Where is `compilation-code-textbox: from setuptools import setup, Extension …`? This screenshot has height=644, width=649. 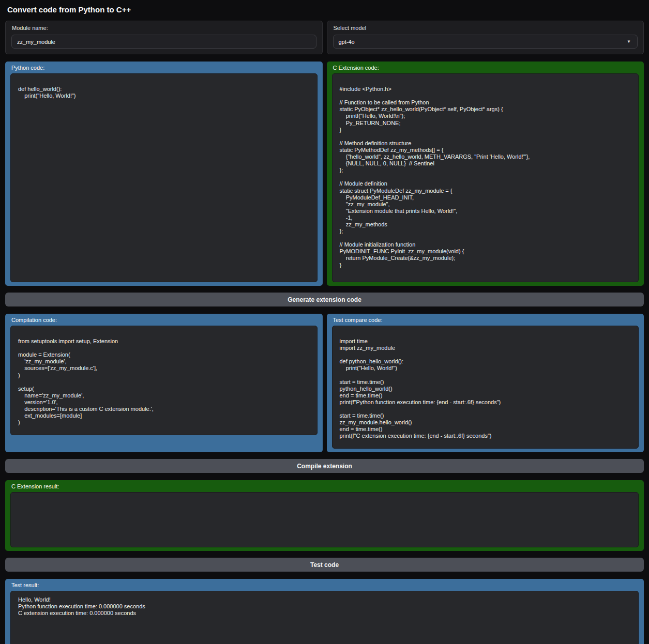
compilation-code-textbox: from setuptools import setup, Extension … is located at coordinates (164, 380).